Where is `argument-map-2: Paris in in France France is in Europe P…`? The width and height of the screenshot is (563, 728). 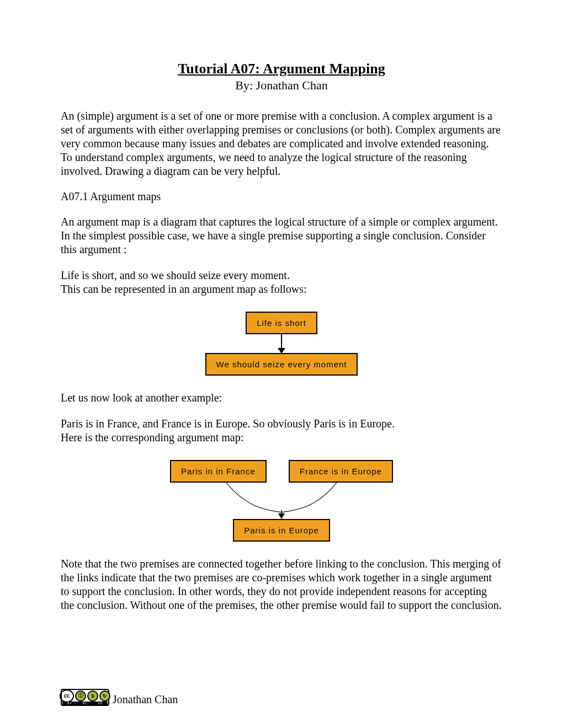
argument-map-2: Paris in in France France is in Europe P… is located at coordinates (282, 501).